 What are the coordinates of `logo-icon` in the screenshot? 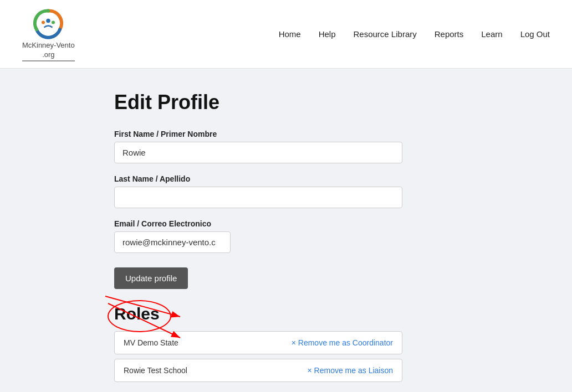 It's located at (48, 23).